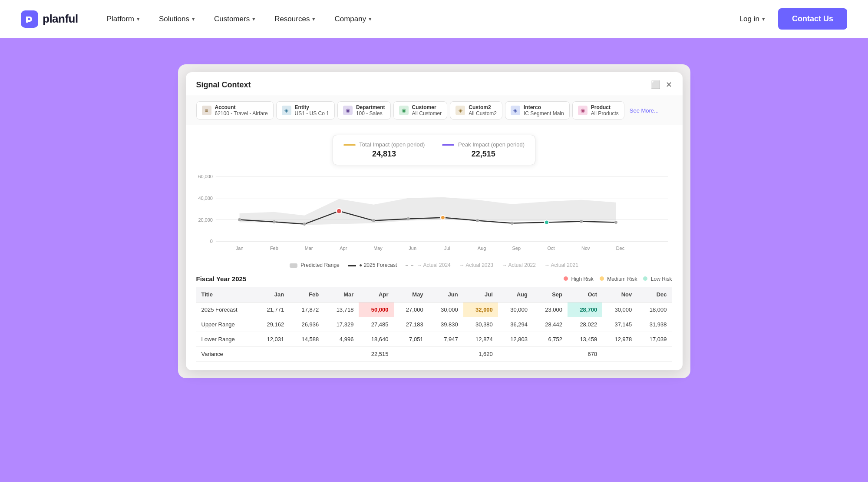 This screenshot has width=868, height=482. Describe the element at coordinates (272, 310) in the screenshot. I see `cell-0-0: 21,771` at that location.